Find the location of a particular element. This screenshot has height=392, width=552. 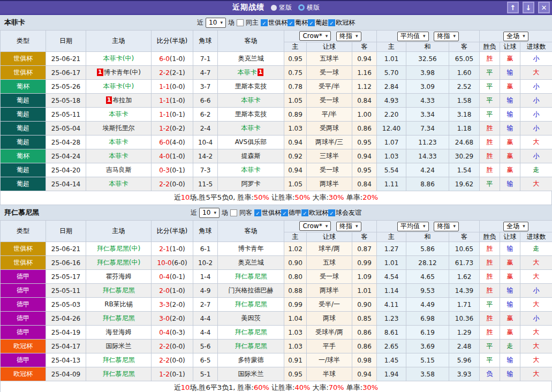

home-team-name: 国际米兰 is located at coordinates (119, 346).